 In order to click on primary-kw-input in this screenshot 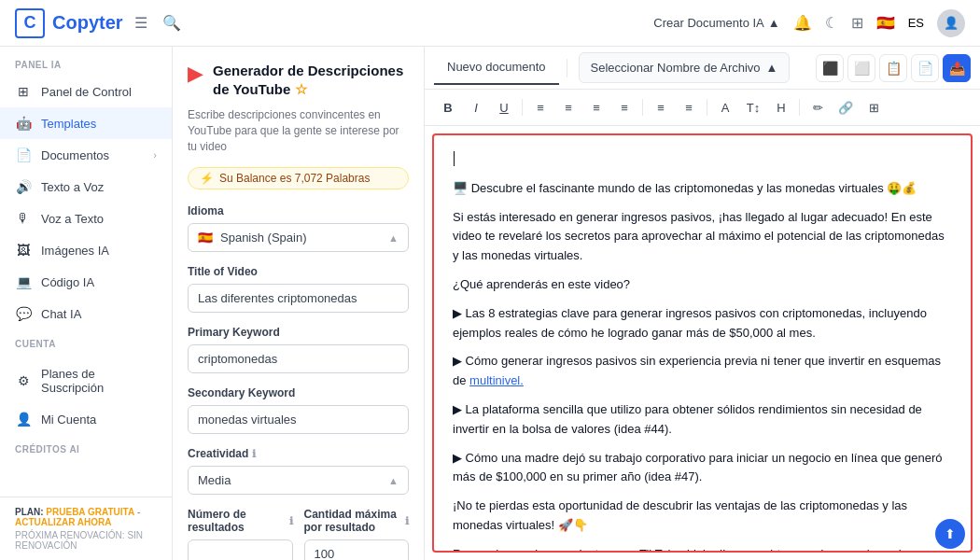, I will do `click(299, 358)`.